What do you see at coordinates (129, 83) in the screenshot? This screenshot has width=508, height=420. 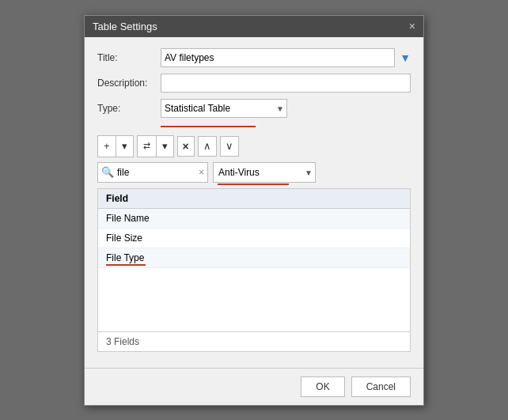 I see `description-label: Description:` at bounding box center [129, 83].